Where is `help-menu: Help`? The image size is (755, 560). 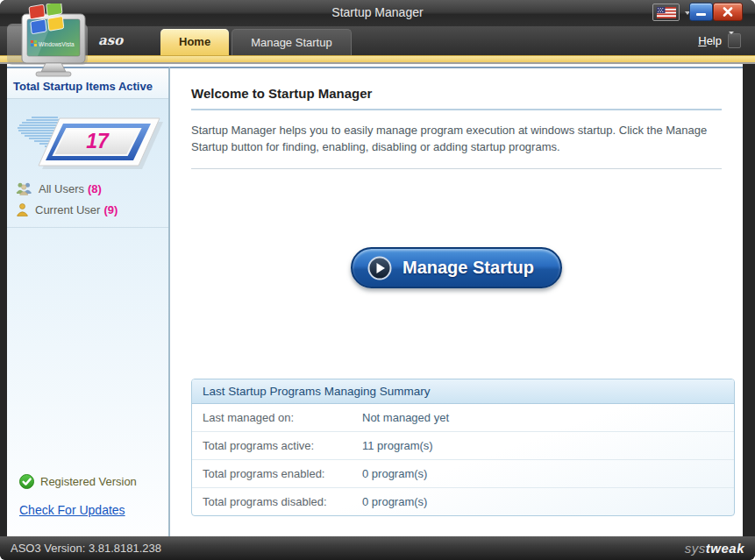
help-menu: Help is located at coordinates (719, 40).